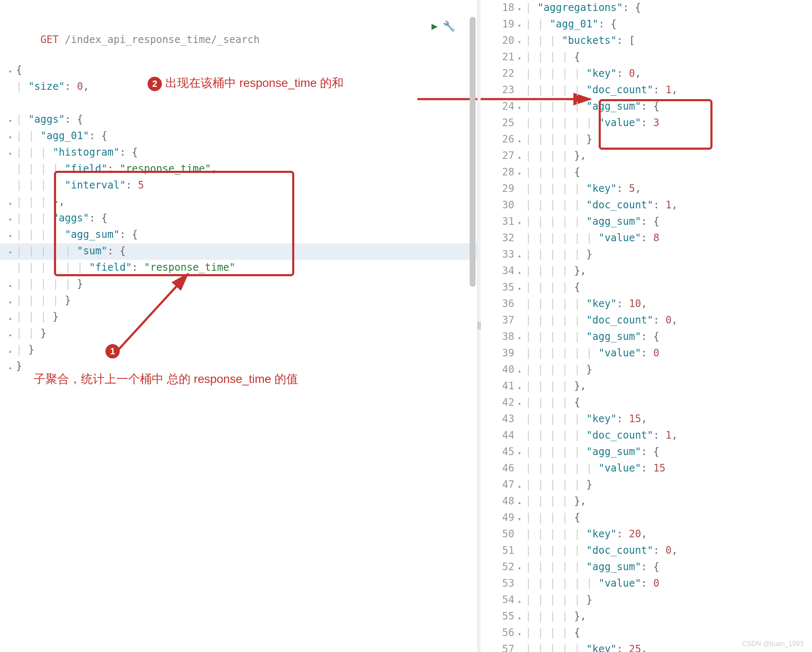 The width and height of the screenshot is (812, 652). What do you see at coordinates (648, 288) in the screenshot?
I see `code-line: 35▾| | | | {` at bounding box center [648, 288].